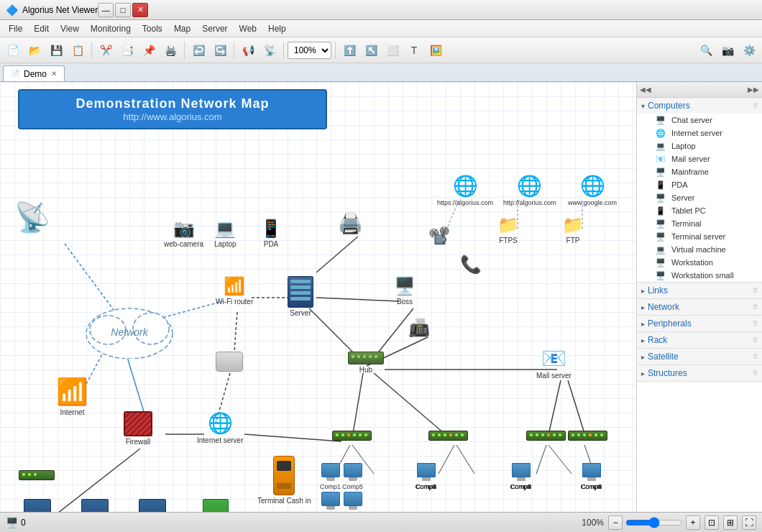  What do you see at coordinates (699, 133) in the screenshot?
I see `cat-item-internet-server: 🌐 Internet server` at bounding box center [699, 133].